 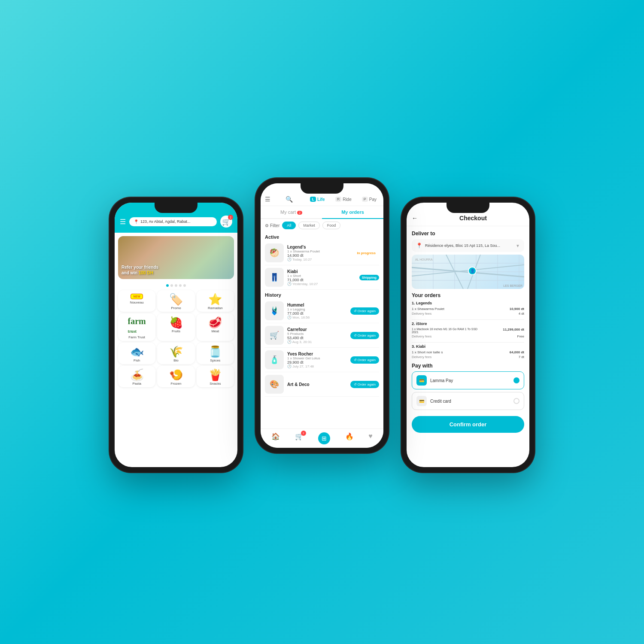 What do you see at coordinates (176, 339) in the screenshot?
I see `categories-grid: NEW Nouveau 🏷️ Promo ⭐ Ramadan farmtrust…` at bounding box center [176, 339].